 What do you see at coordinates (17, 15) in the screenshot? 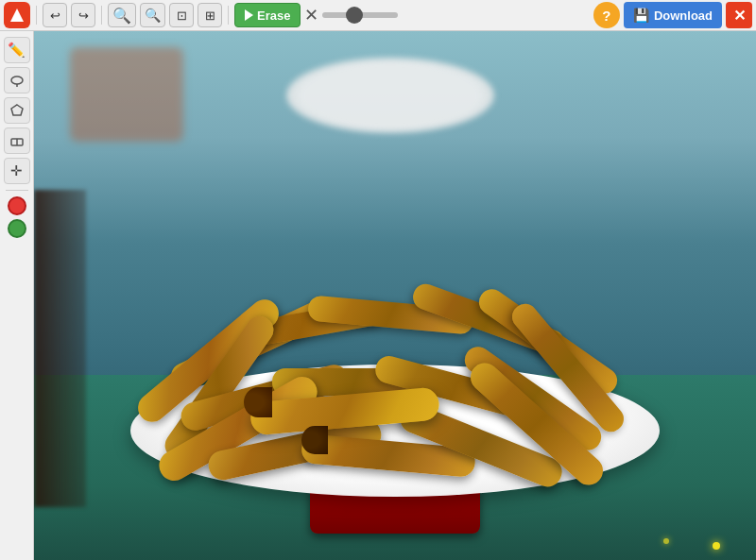
I see `logo-button` at bounding box center [17, 15].